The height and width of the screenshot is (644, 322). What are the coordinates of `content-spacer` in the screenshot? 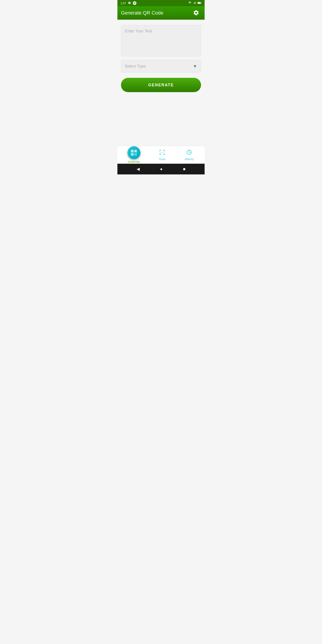 It's located at (161, 118).